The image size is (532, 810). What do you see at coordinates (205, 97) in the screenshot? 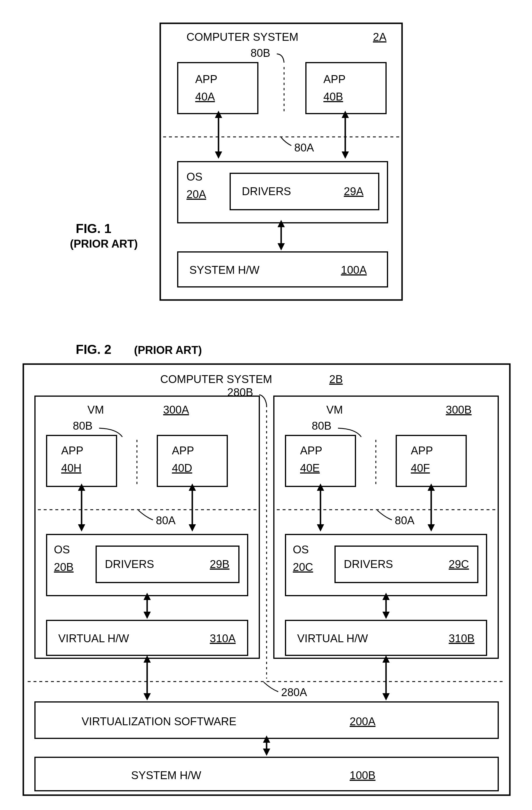
I see `fig1-app1-ref: 40A` at bounding box center [205, 97].